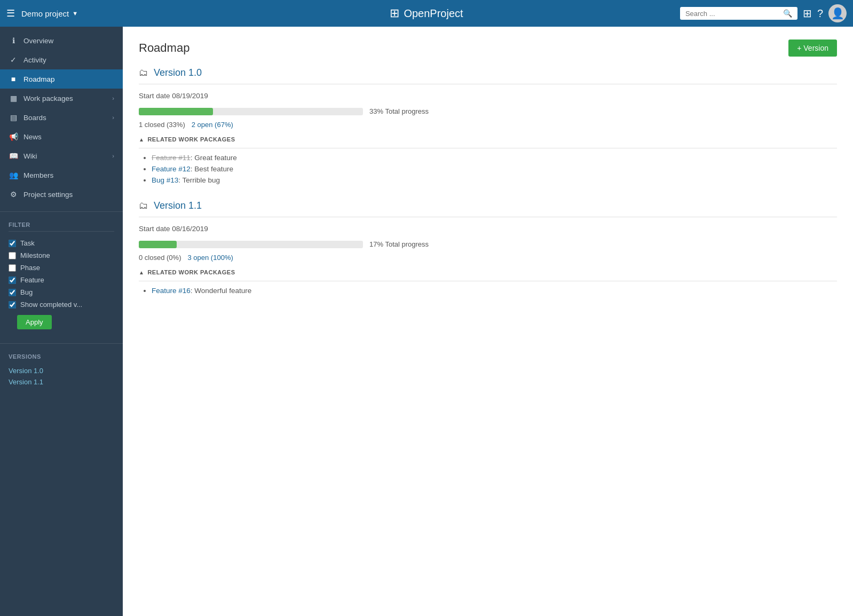 This screenshot has height=616, width=853. Describe the element at coordinates (113, 117) in the screenshot. I see `sidebar-arrow-boards: ›` at that location.